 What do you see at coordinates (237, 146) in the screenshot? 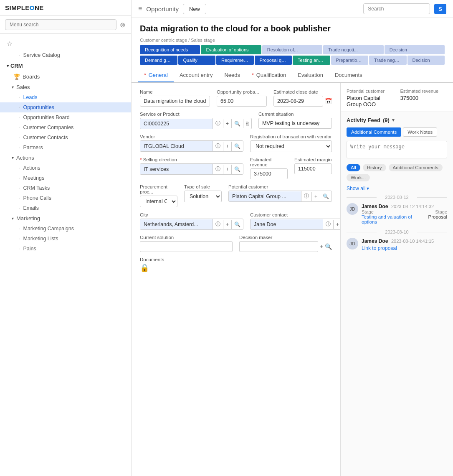
I see `vendor-search-btn: 🔍` at bounding box center [237, 146].